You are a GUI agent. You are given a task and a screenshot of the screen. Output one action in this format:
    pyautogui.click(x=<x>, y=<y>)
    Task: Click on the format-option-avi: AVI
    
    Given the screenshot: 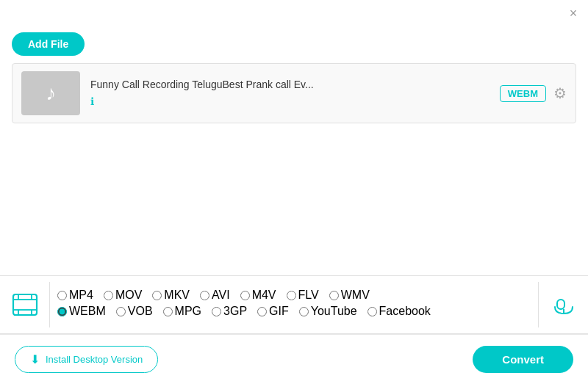 What is the action you would take?
    pyautogui.click(x=215, y=295)
    